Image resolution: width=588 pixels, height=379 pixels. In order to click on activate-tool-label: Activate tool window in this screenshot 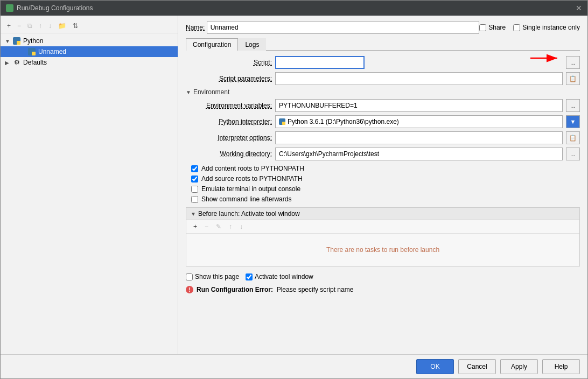, I will do `click(284, 277)`.